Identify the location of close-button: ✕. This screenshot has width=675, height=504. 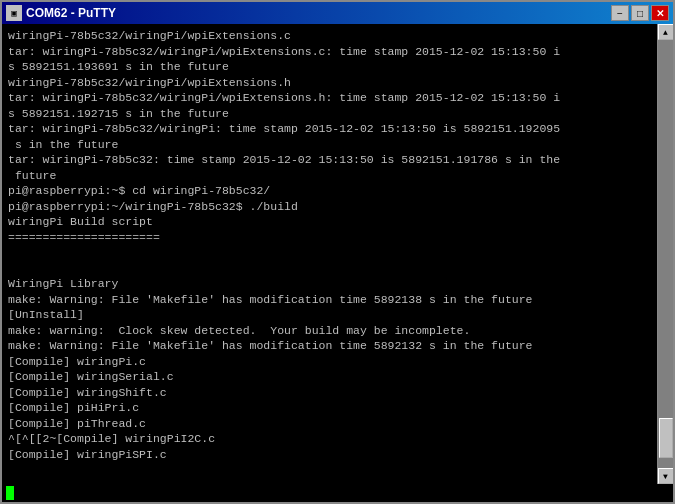
(660, 13).